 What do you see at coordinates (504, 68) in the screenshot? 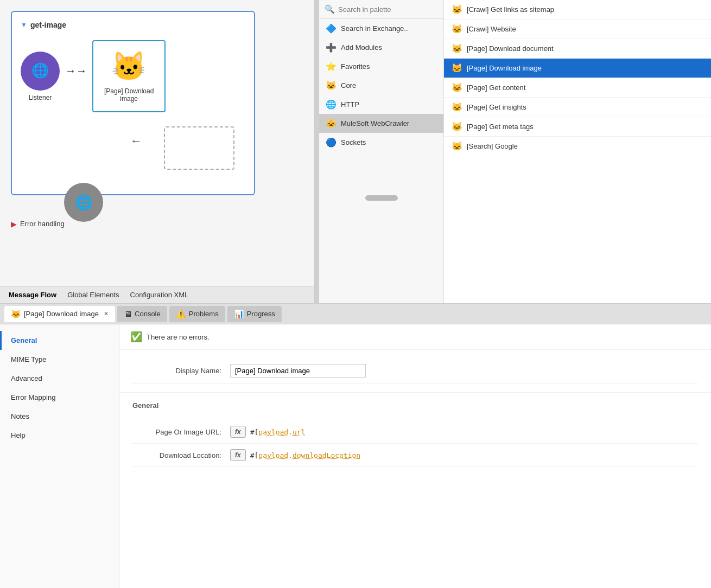
I see `result-label-3: [Page] Download image` at bounding box center [504, 68].